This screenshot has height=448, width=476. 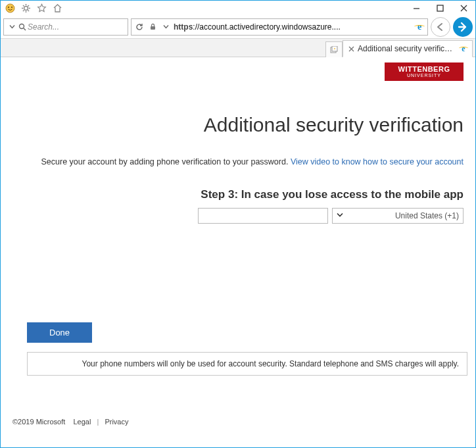 What do you see at coordinates (440, 8) in the screenshot?
I see `window-maximize-button` at bounding box center [440, 8].